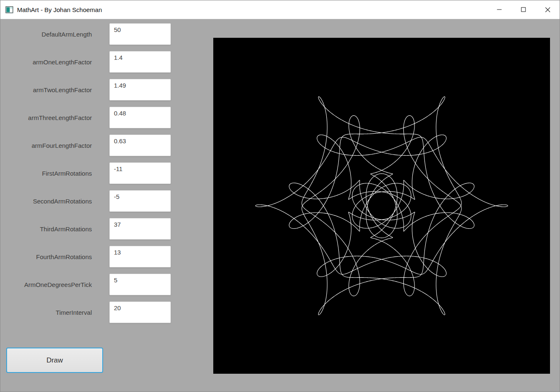 Image resolution: width=560 pixels, height=392 pixels. What do you see at coordinates (107, 284) in the screenshot?
I see `field-row-arm-one-degrees-per-tick: ArmOneDegreesPerTick` at bounding box center [107, 284].